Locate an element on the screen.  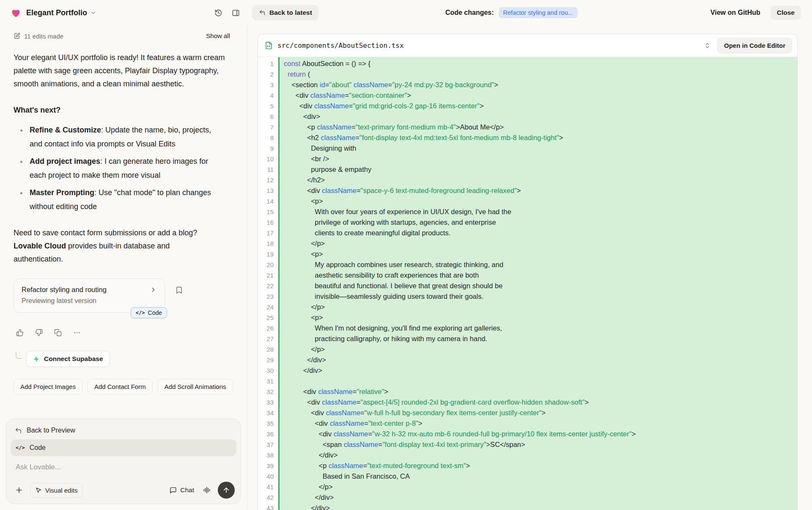
suggestion-chip: Add Project Images is located at coordinates (48, 387).